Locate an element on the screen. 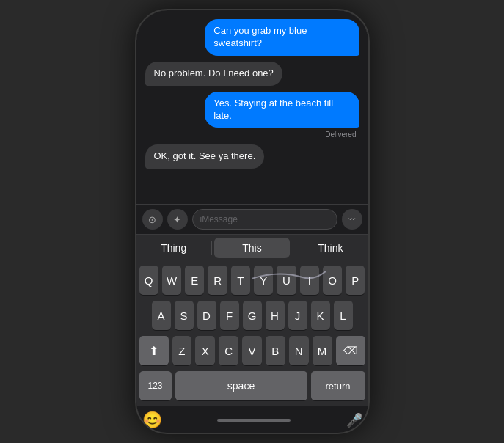 The image size is (504, 443). key-f: F is located at coordinates (230, 315).